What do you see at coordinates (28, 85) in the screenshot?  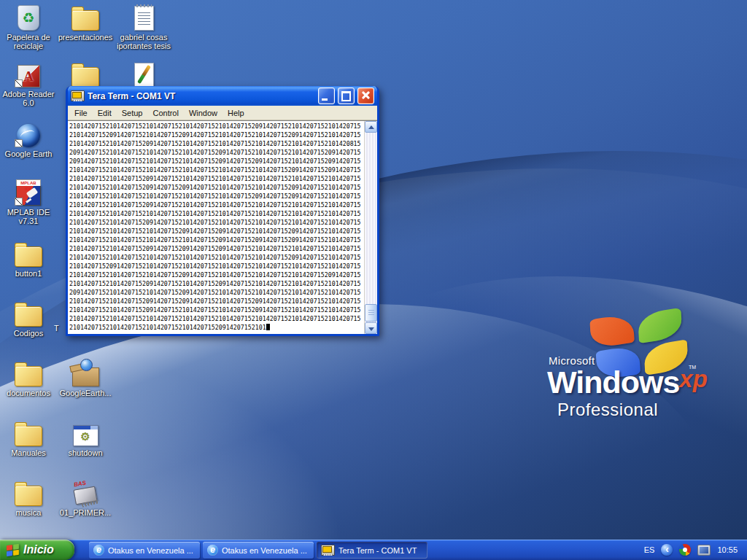 I see `desktop-icon-adobe-reader: Adobe Reader 6.0` at bounding box center [28, 85].